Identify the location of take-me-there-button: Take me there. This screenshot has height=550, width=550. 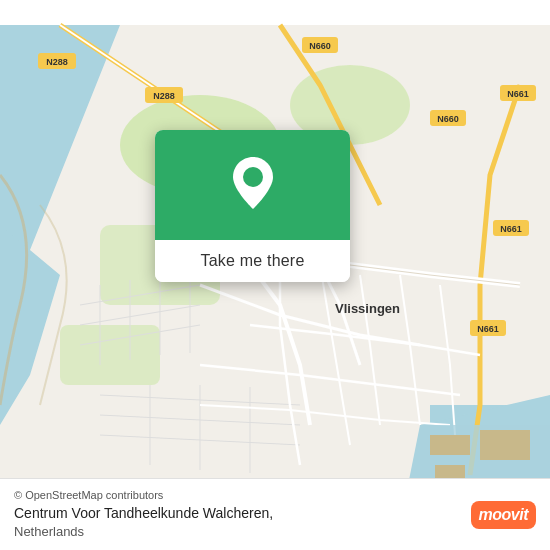
(252, 261).